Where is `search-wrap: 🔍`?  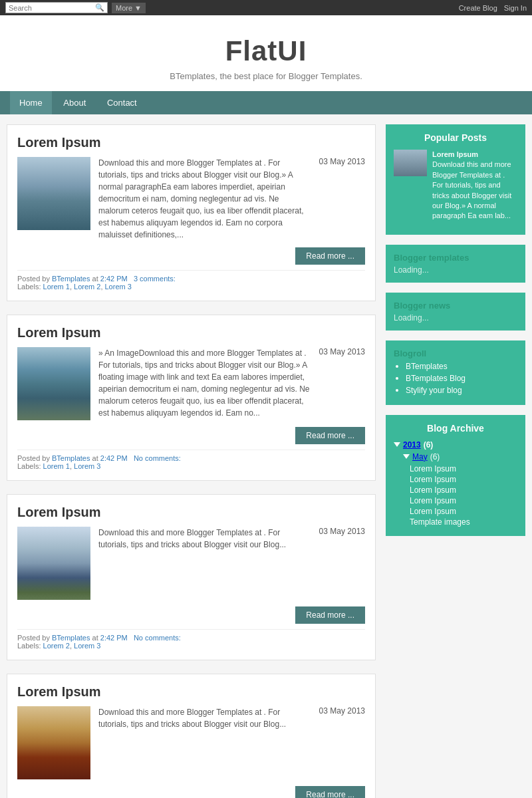 search-wrap: 🔍 is located at coordinates (57, 8).